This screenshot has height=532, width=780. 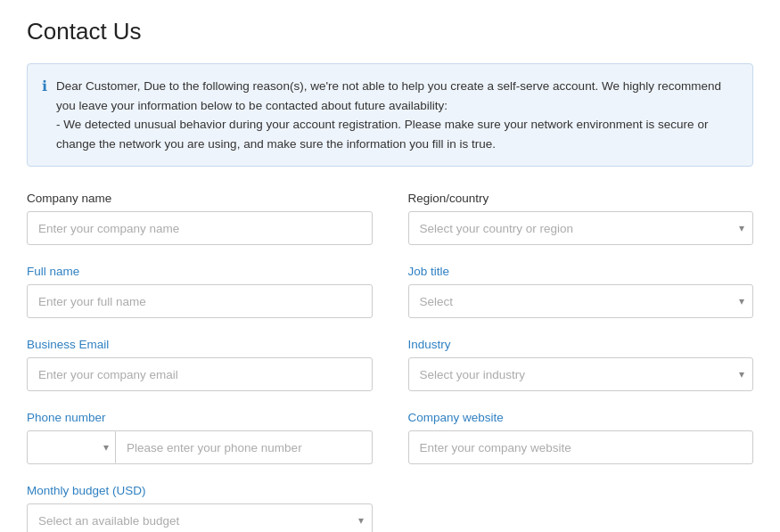 I want to click on company-name-input, so click(x=200, y=228).